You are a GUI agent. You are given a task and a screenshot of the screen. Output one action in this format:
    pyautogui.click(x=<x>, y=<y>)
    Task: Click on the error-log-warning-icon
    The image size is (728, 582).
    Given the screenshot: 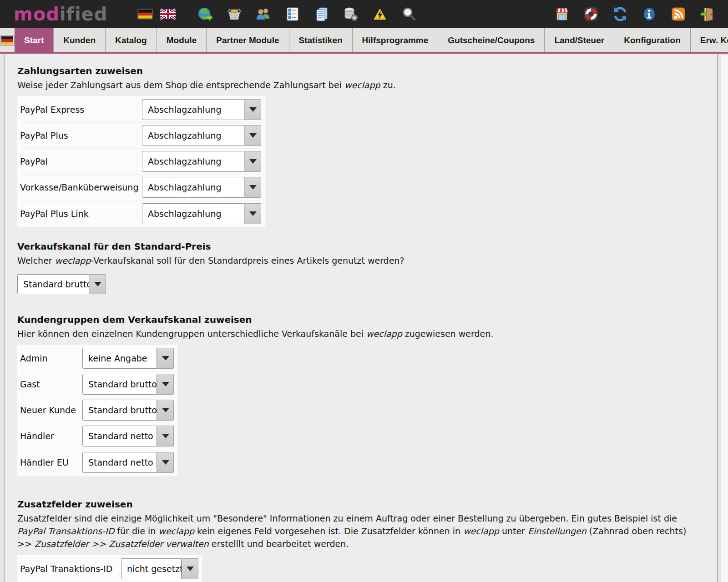 What is the action you would take?
    pyautogui.click(x=380, y=14)
    